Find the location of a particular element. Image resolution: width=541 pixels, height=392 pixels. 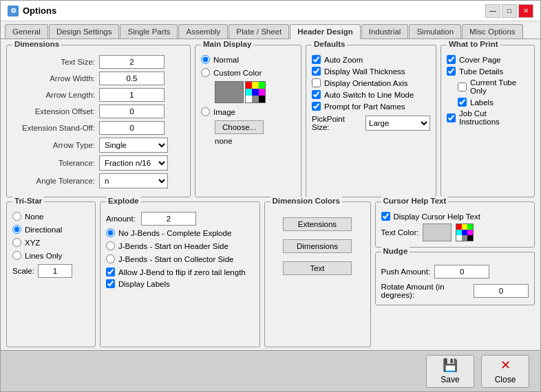

jbends-header-radio is located at coordinates (110, 246).